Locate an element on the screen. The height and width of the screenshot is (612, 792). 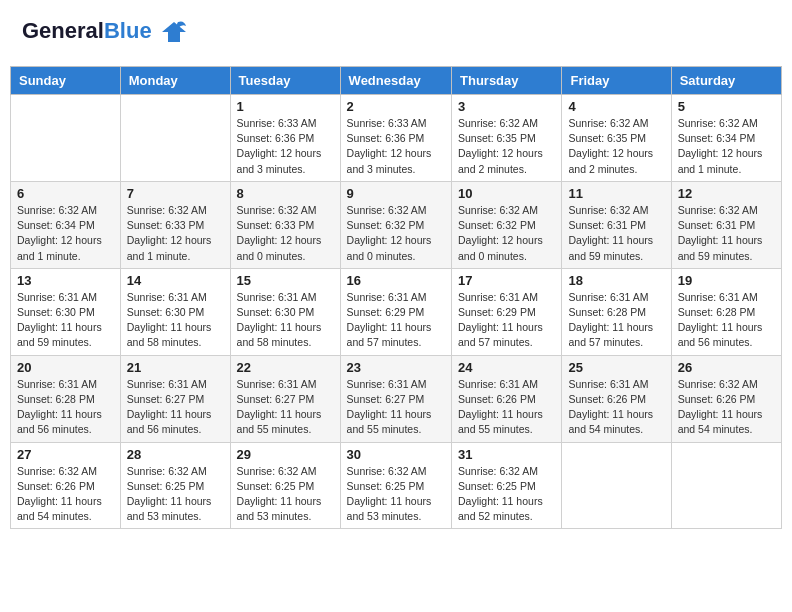
day-number: 13 is located at coordinates (66, 280).